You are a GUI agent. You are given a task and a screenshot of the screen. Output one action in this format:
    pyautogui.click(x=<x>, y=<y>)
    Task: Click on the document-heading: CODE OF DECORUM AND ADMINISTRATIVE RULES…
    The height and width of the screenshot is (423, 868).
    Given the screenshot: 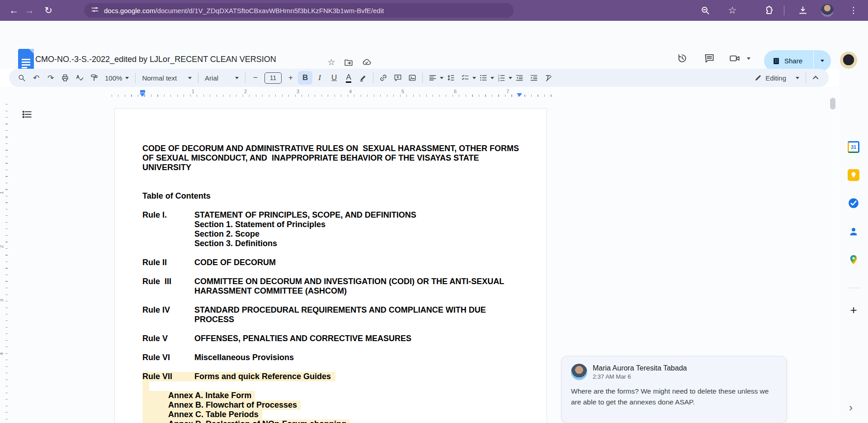 What is the action you would take?
    pyautogui.click(x=334, y=158)
    